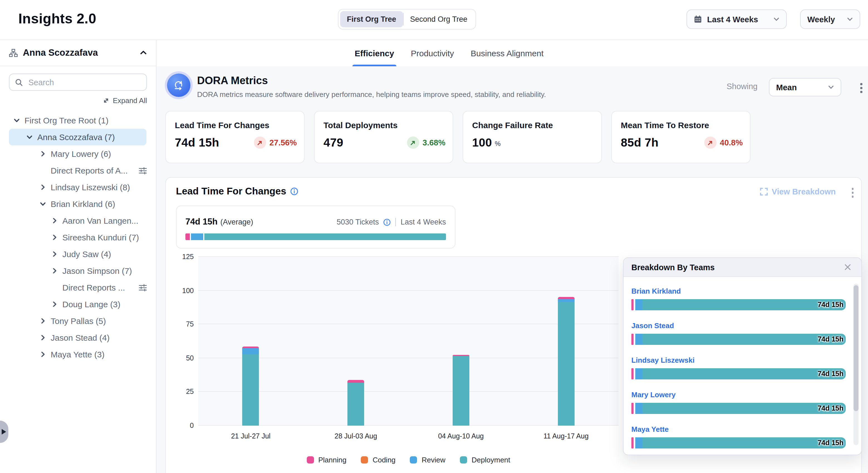  Describe the element at coordinates (61, 53) in the screenshot. I see `sidebar-owner-name: Anna Scozzafava` at that location.